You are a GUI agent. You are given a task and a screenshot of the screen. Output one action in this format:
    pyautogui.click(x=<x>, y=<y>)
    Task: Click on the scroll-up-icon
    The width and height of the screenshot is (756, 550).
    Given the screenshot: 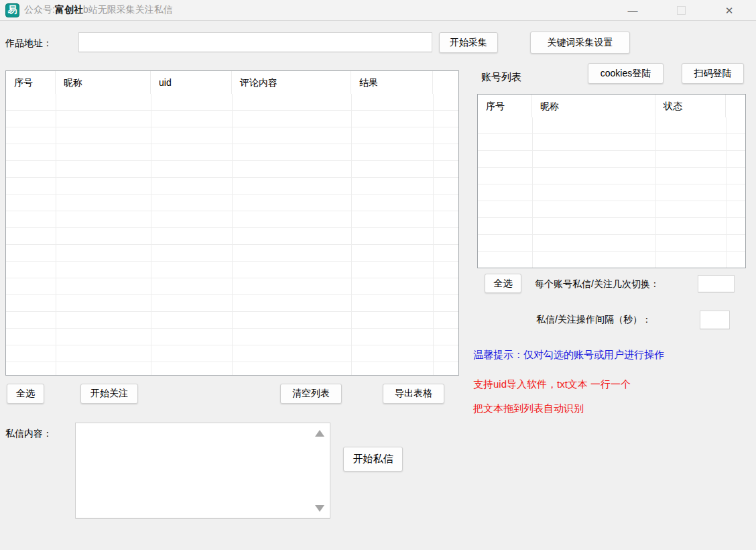 What is the action you would take?
    pyautogui.click(x=320, y=433)
    